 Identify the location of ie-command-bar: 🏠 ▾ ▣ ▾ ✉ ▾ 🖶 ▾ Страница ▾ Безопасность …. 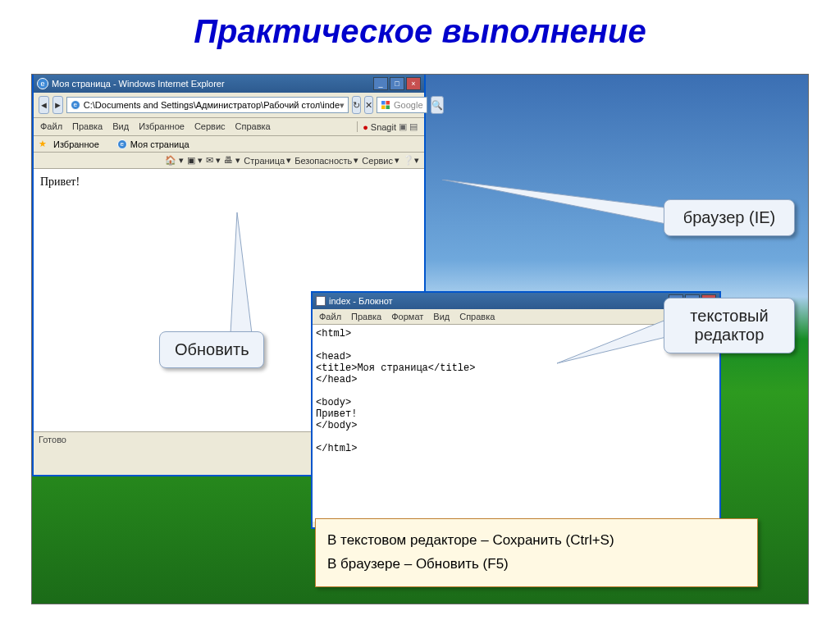
(229, 161).